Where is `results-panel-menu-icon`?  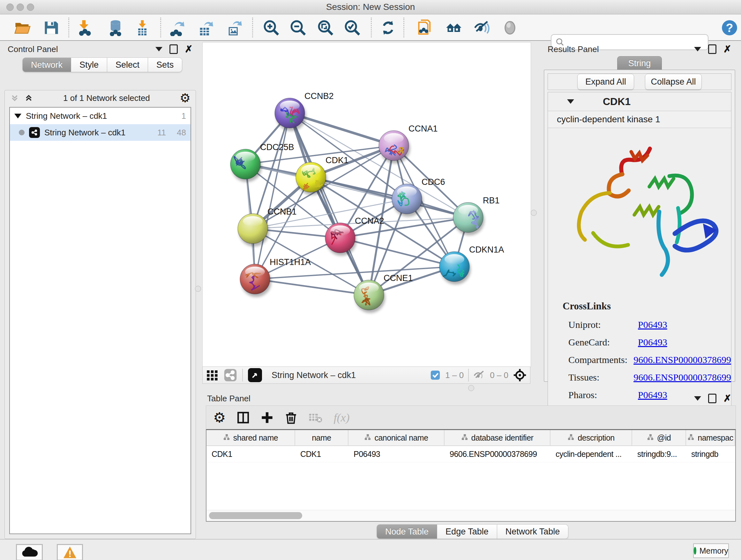 results-panel-menu-icon is located at coordinates (697, 49).